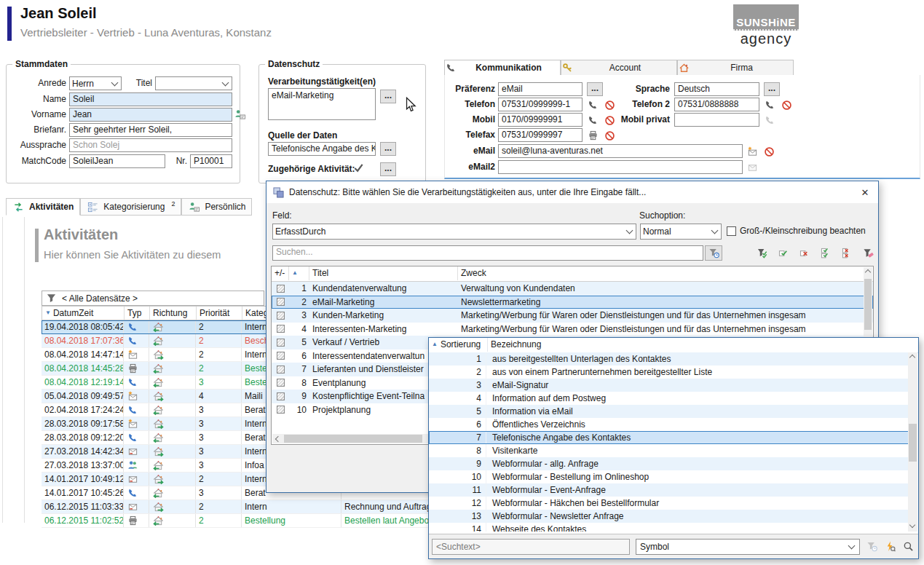 The image size is (924, 565). What do you see at coordinates (131, 207) in the screenshot?
I see `tab-kategorisierung: Kategorisierung2` at bounding box center [131, 207].